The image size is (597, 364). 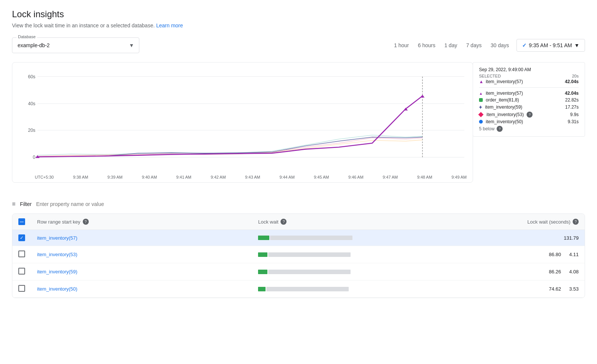 I want to click on row-link-4: item_inventory(50), so click(x=57, y=289).